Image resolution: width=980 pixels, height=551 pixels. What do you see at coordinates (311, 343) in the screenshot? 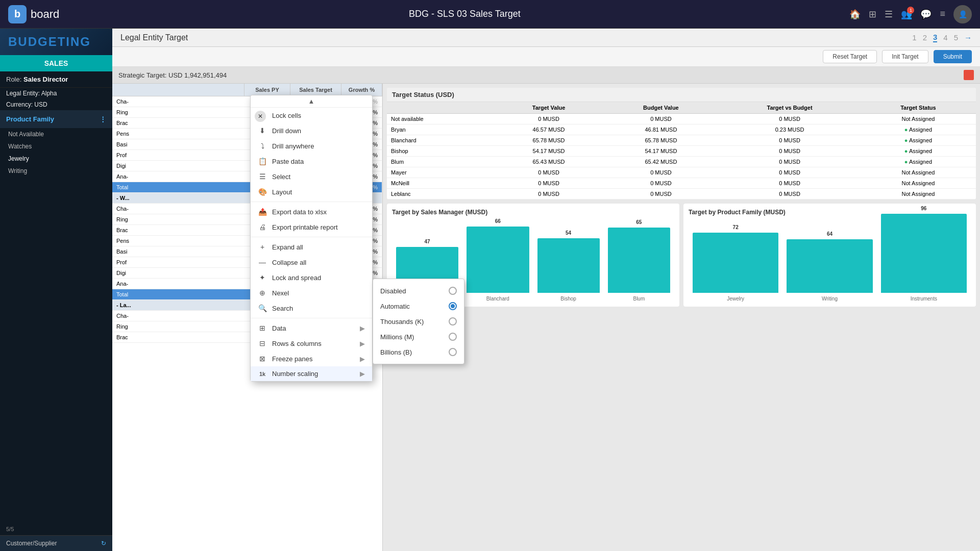
I see `menu-item-rows-columns: ⊟ Rows & columns ▶` at bounding box center [311, 343].